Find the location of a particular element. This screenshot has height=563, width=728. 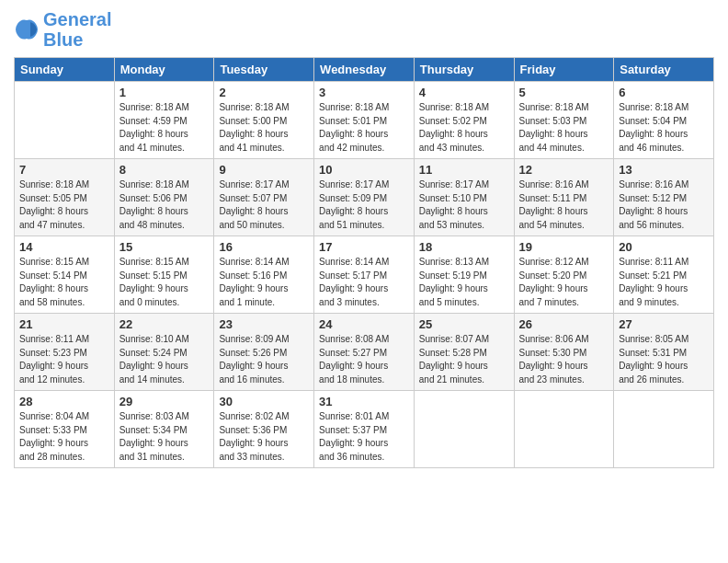

day-cell: 13Sunrise: 8:16 AMSunset: 5:12 PMDayligh… is located at coordinates (664, 198).